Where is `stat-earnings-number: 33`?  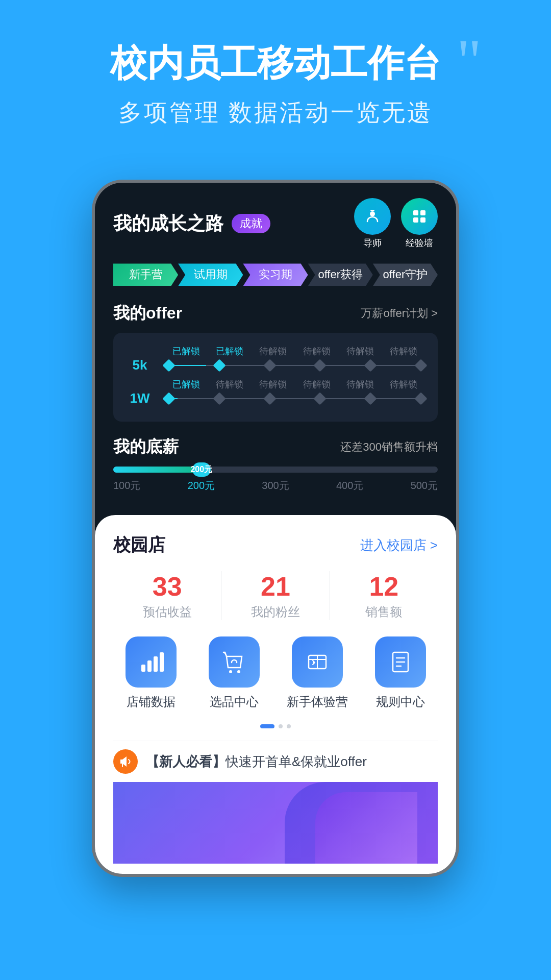 stat-earnings-number: 33 is located at coordinates (167, 586).